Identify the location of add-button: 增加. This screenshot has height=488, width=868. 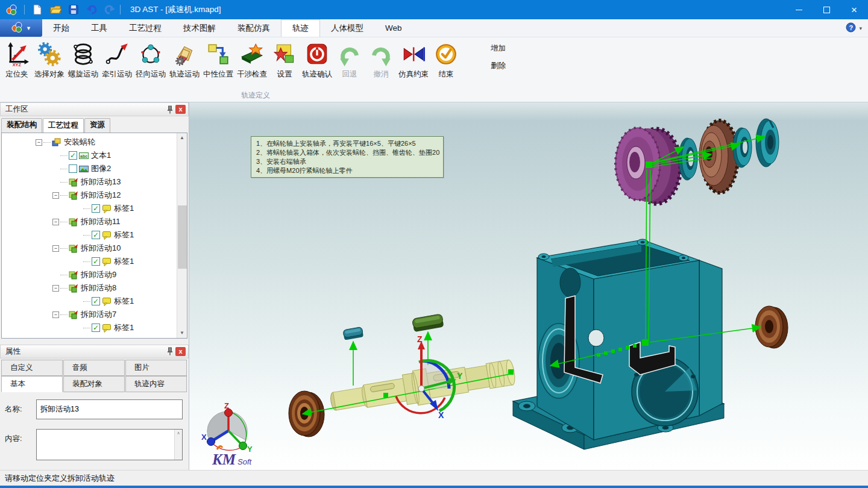
(498, 48).